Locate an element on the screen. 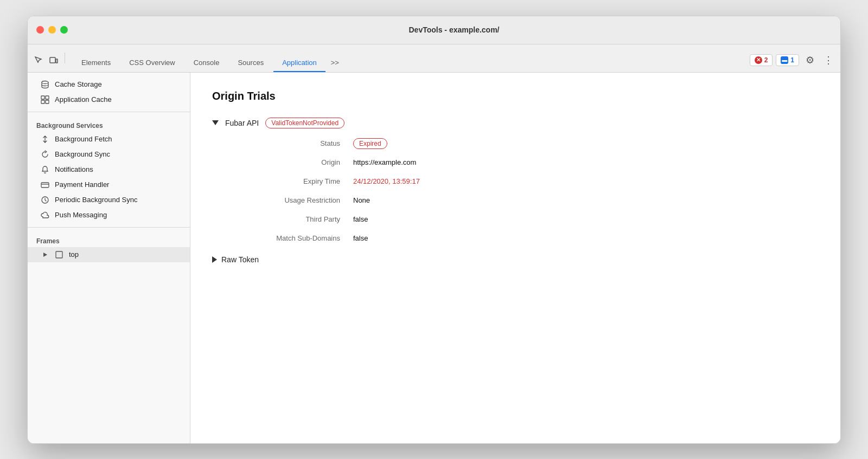 The height and width of the screenshot is (459, 868). minimize-button is located at coordinates (52, 30).